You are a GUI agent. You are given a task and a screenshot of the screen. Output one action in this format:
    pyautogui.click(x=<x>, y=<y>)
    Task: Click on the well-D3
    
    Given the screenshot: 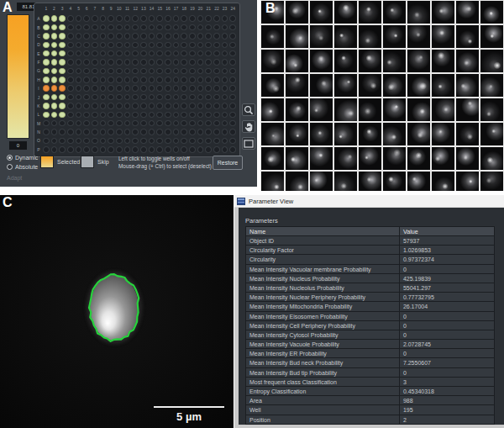 What is the action you would take?
    pyautogui.click(x=62, y=45)
    